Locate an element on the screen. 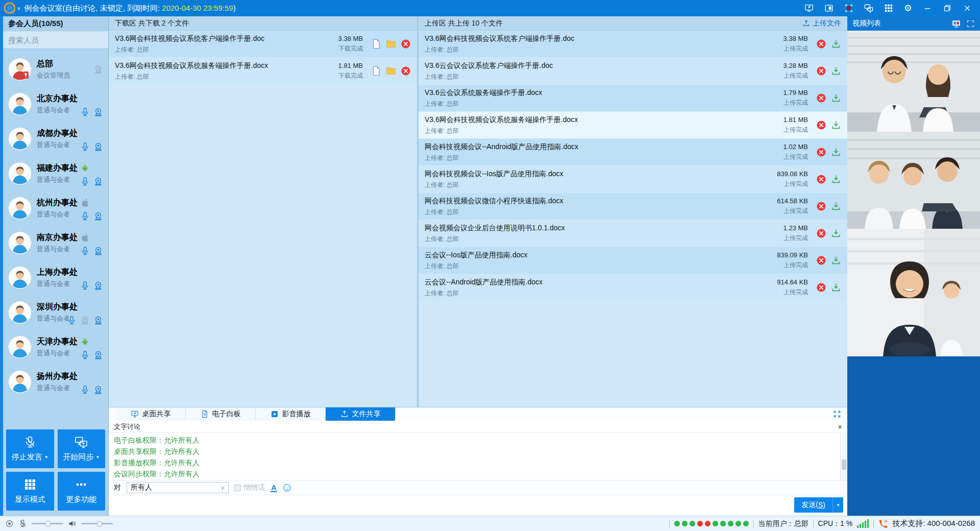 The height and width of the screenshot is (531, 980). mic-volume-slider is located at coordinates (47, 524).